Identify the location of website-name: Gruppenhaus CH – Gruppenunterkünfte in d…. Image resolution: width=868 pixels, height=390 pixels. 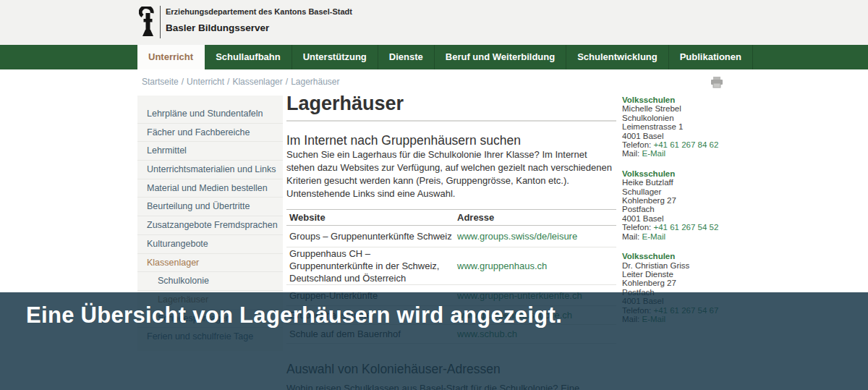
(370, 266).